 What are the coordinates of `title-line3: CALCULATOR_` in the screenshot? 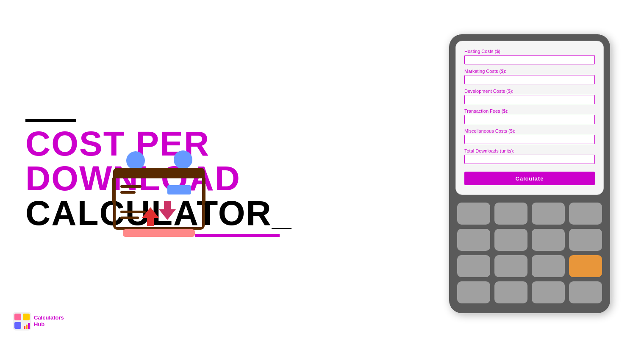 It's located at (233, 216).